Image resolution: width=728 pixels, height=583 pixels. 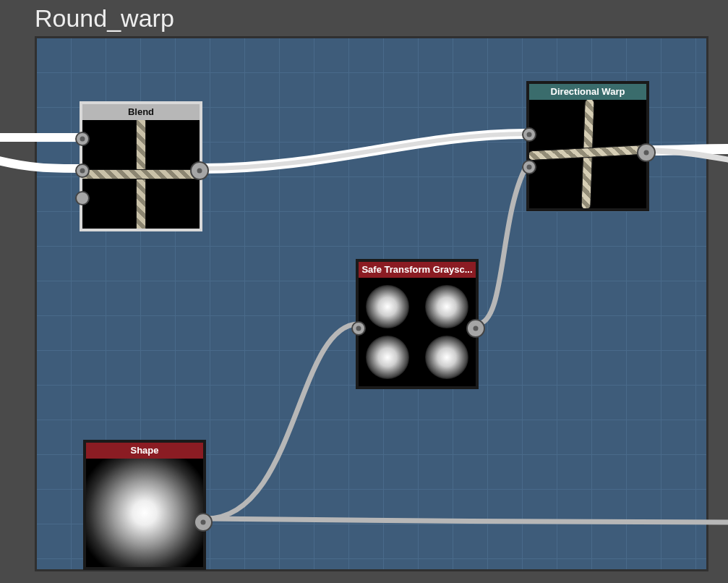 I want to click on node-safe-transform-grayscale: Safe Transform Graysc..., so click(x=417, y=324).